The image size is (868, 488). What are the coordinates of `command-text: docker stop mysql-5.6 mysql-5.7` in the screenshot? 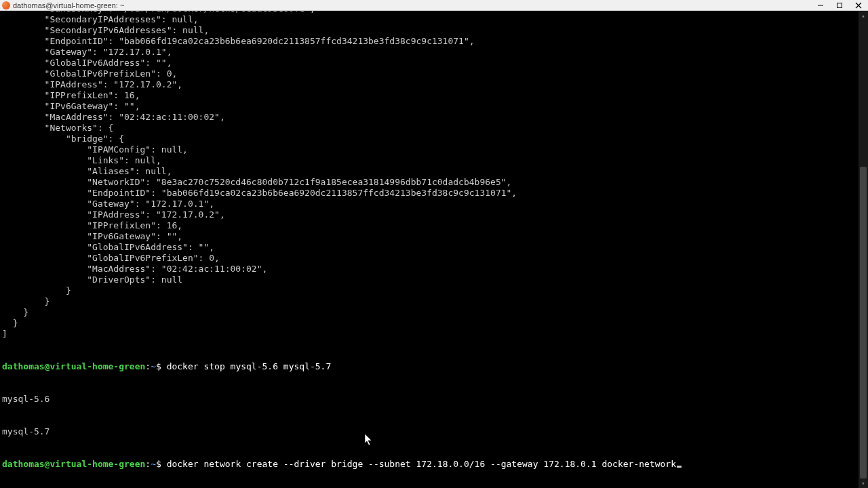 It's located at (250, 366).